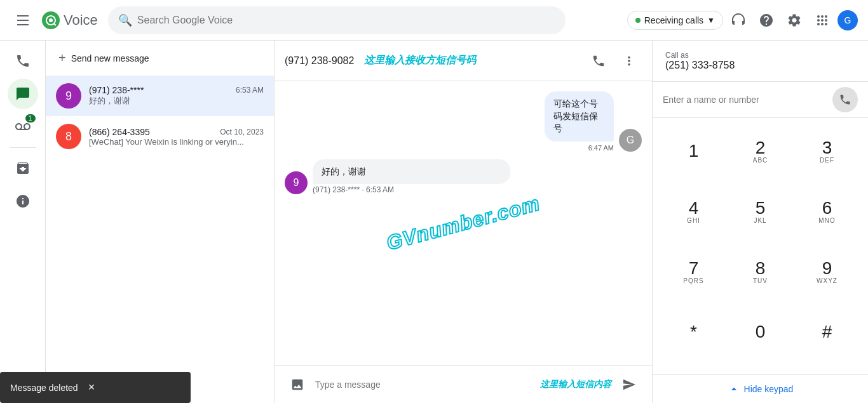 The image size is (868, 403). Describe the element at coordinates (111, 58) in the screenshot. I see `new-message-label: Send new message` at that location.